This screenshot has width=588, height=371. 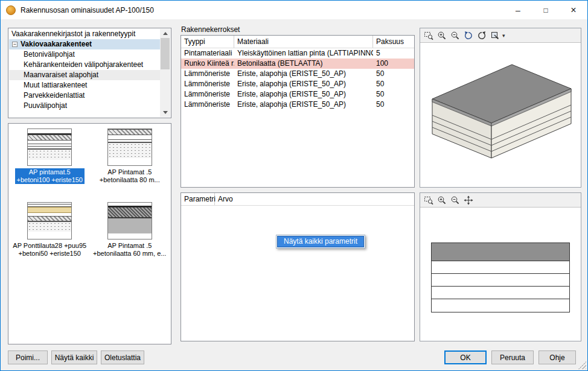 What do you see at coordinates (482, 36) in the screenshot?
I see `rotate-right-icon` at bounding box center [482, 36].